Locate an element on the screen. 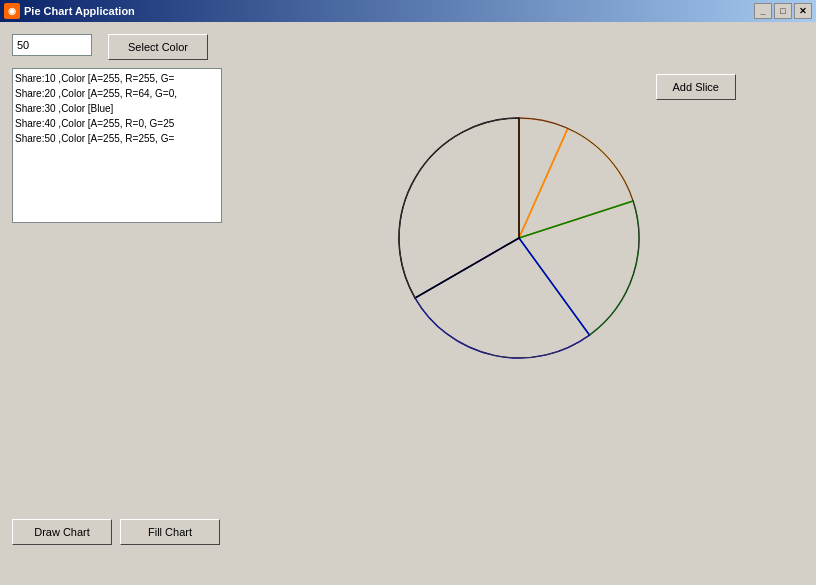 Image resolution: width=816 pixels, height=585 pixels. share-input is located at coordinates (52, 45).